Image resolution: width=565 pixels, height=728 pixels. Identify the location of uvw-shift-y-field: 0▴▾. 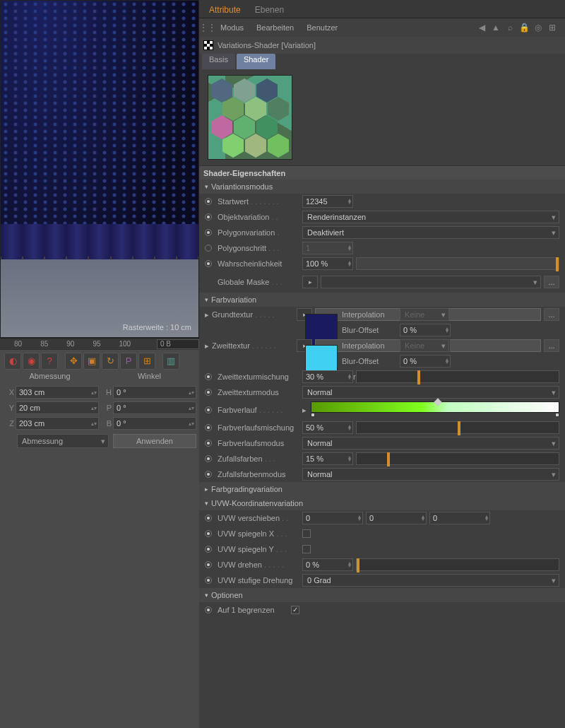
(396, 518).